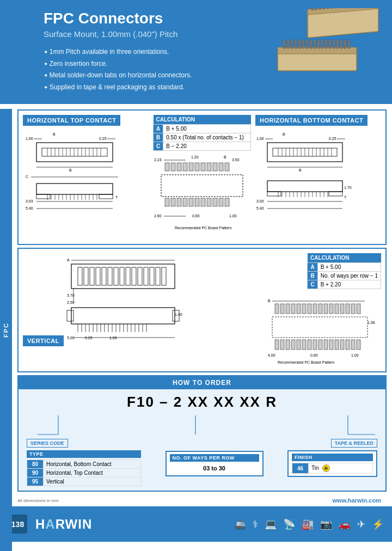 The height and width of the screenshot is (551, 392). What do you see at coordinates (39, 501) in the screenshot?
I see `footer-note: All dimensions in mm.` at bounding box center [39, 501].